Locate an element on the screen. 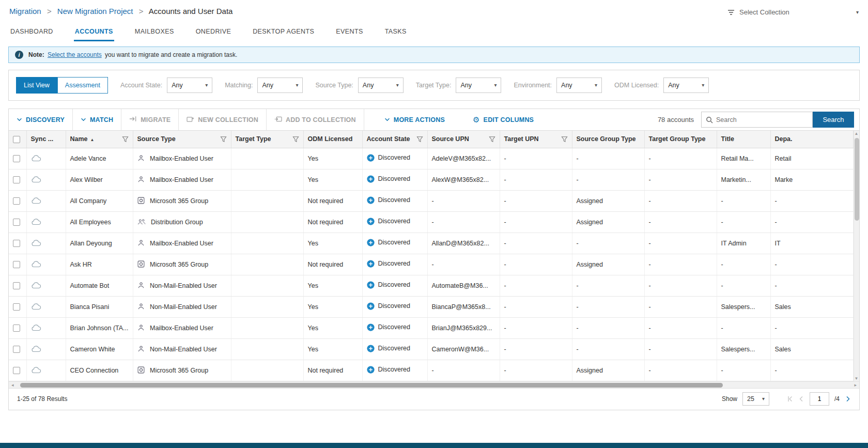 Image resolution: width=868 pixels, height=448 pixels. select-all-checkbox is located at coordinates (17, 140).